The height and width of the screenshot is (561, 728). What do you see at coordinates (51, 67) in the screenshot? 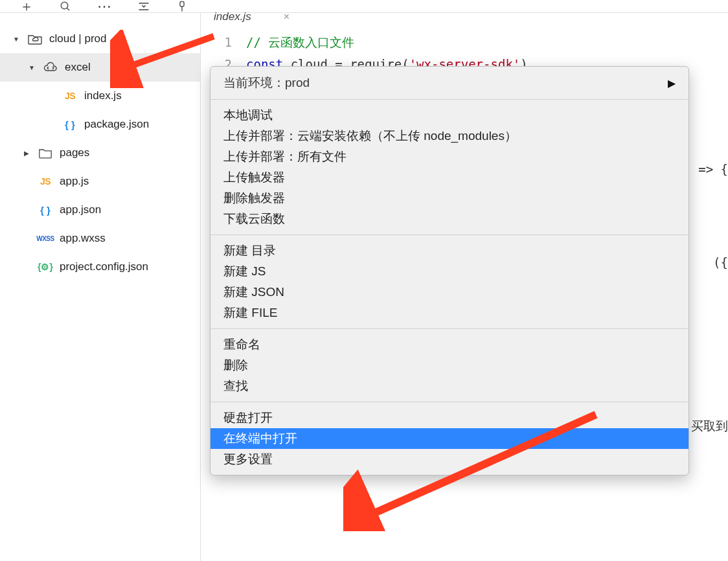
I see `cloud-function-icon` at bounding box center [51, 67].